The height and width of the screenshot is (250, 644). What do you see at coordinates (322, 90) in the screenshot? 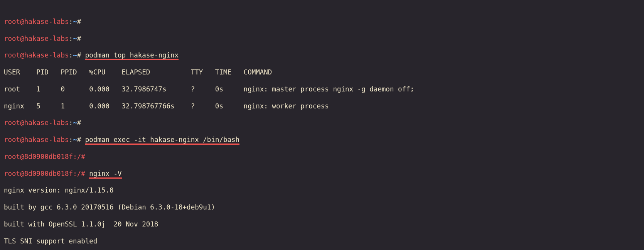
I see `top-row: root 1 0 0.000 32.7986747s ? 0s nginx: m…` at bounding box center [322, 90].